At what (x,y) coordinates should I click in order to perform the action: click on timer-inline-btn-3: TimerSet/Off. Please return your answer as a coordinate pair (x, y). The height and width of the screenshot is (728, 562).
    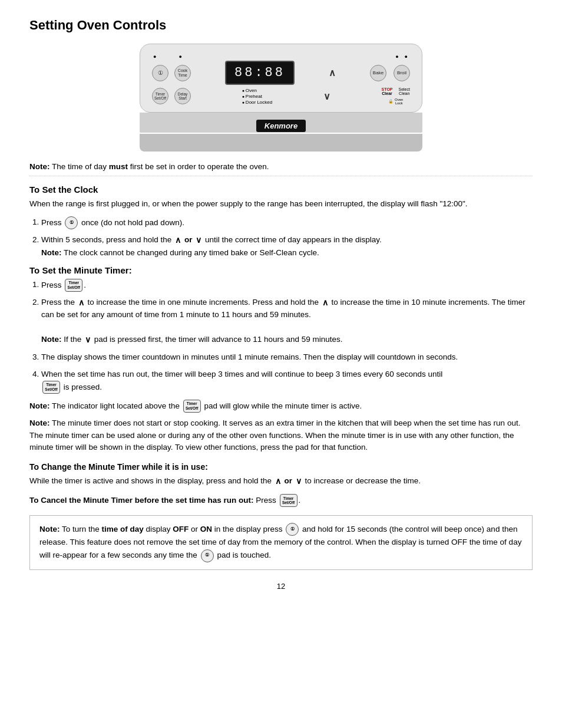
    Looking at the image, I should click on (192, 406).